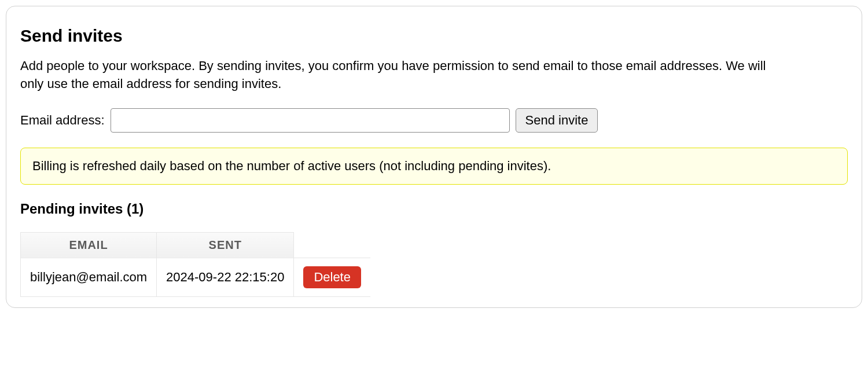  What do you see at coordinates (196, 277) in the screenshot?
I see `table-row: billyjean@email.com 2024-09-22 22:15:20 …` at bounding box center [196, 277].